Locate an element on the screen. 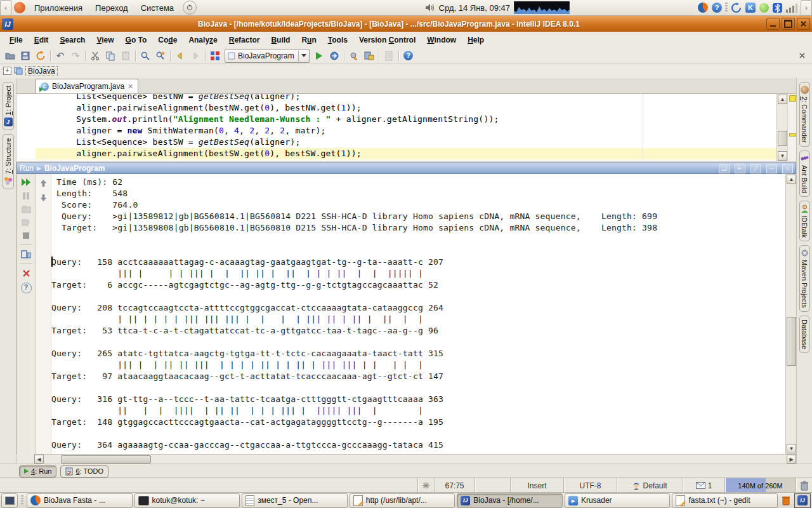 This screenshot has width=812, height=508. undo-button: ↶ is located at coordinates (60, 56).